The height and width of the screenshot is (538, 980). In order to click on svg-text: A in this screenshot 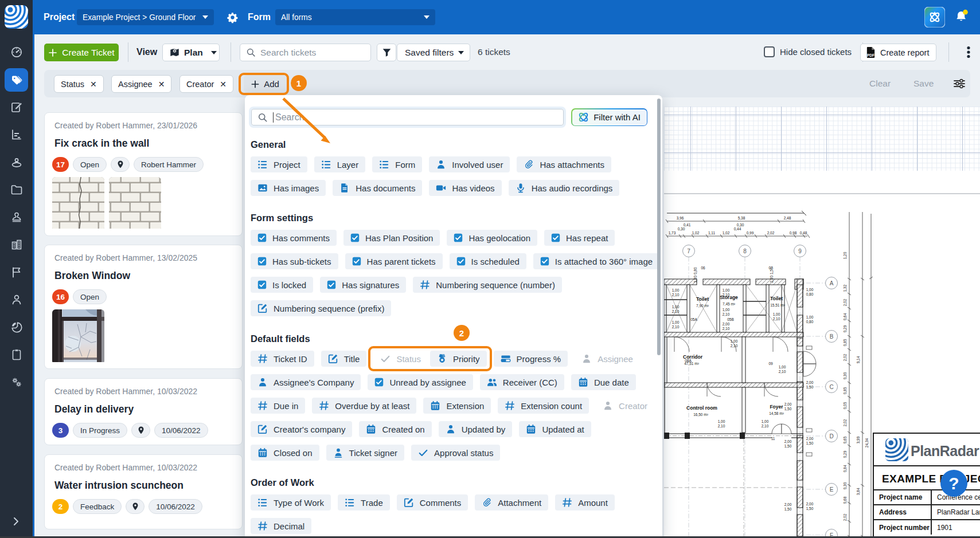, I will do `click(831, 283)`.